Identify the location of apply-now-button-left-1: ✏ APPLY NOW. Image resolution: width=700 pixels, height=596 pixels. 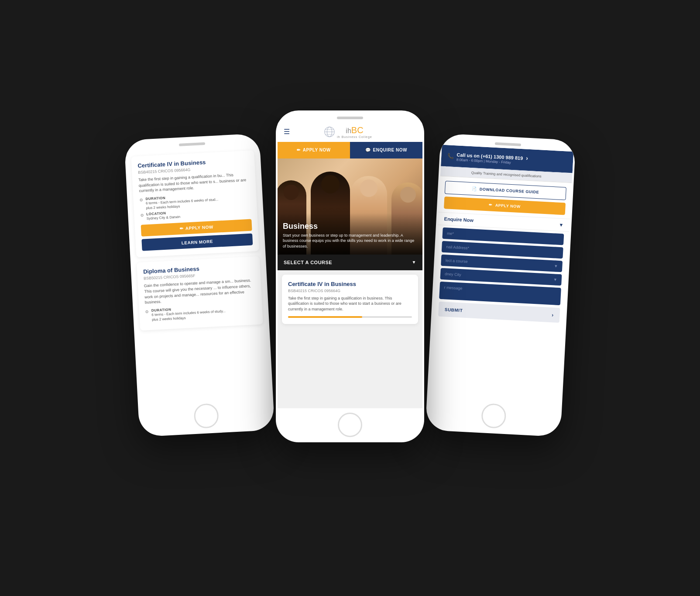
(196, 227).